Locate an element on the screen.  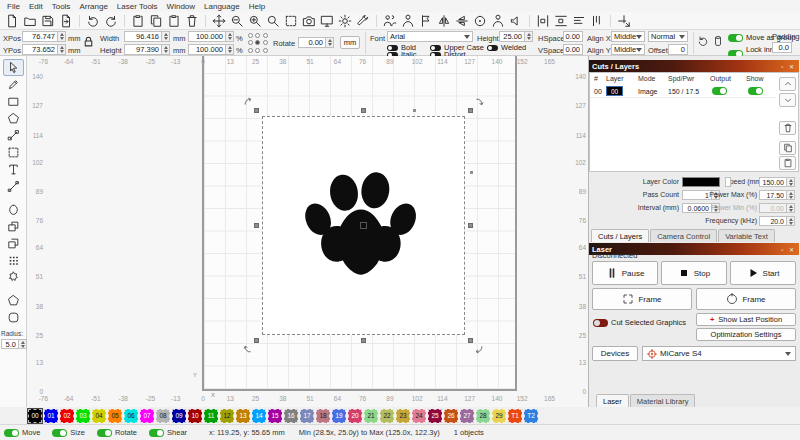
hspace-field: 0.00 is located at coordinates (573, 36).